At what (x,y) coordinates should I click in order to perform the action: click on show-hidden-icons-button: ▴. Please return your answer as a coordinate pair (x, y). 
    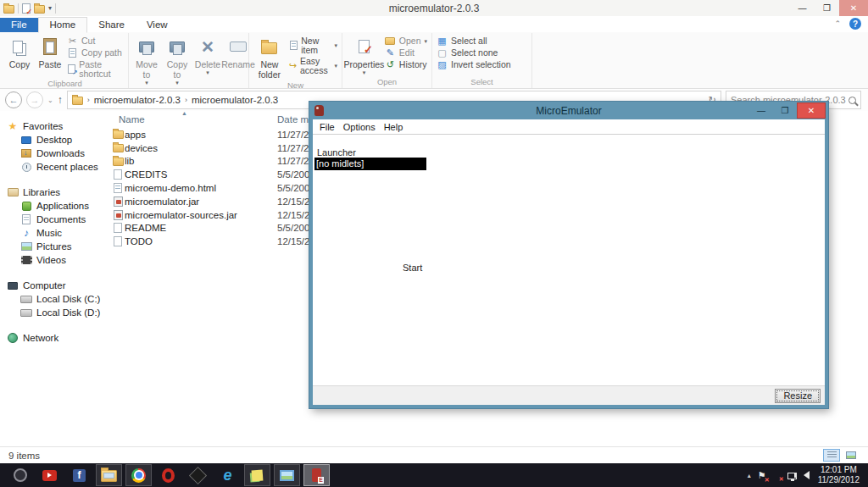
    Looking at the image, I should click on (749, 476).